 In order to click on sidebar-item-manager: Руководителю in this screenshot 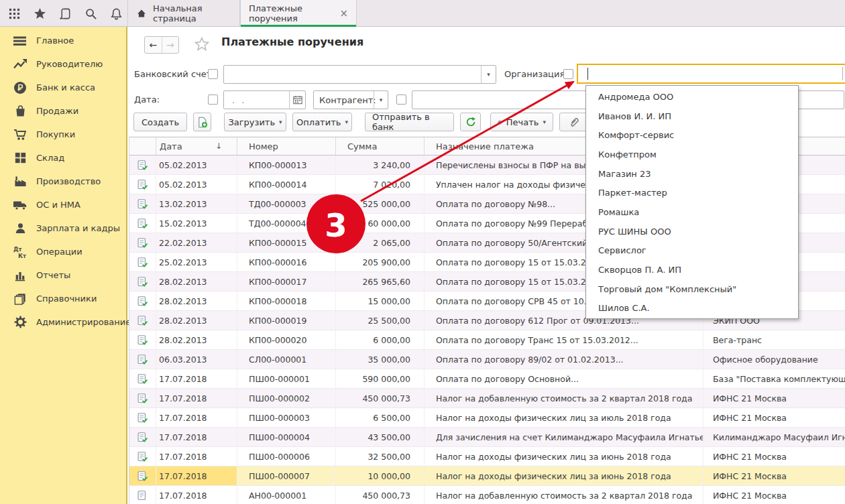, I will do `click(63, 64)`.